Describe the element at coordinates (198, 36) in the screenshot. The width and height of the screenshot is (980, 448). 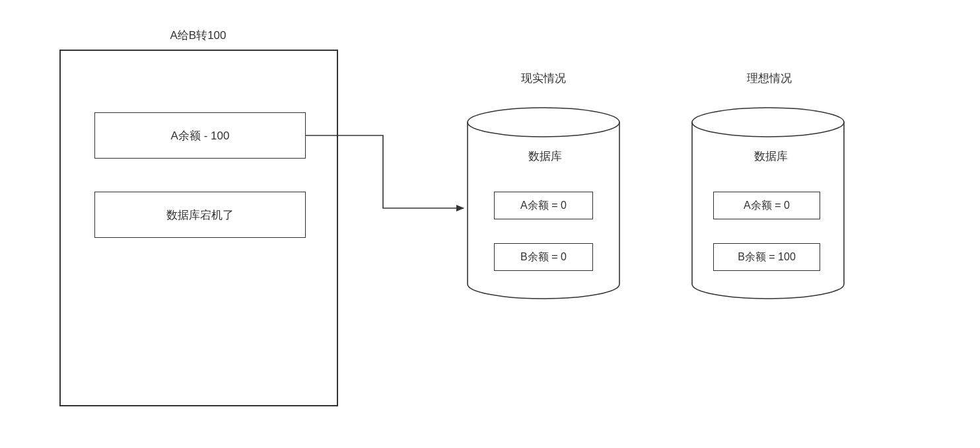
I see `transaction-title: A给B转100` at that location.